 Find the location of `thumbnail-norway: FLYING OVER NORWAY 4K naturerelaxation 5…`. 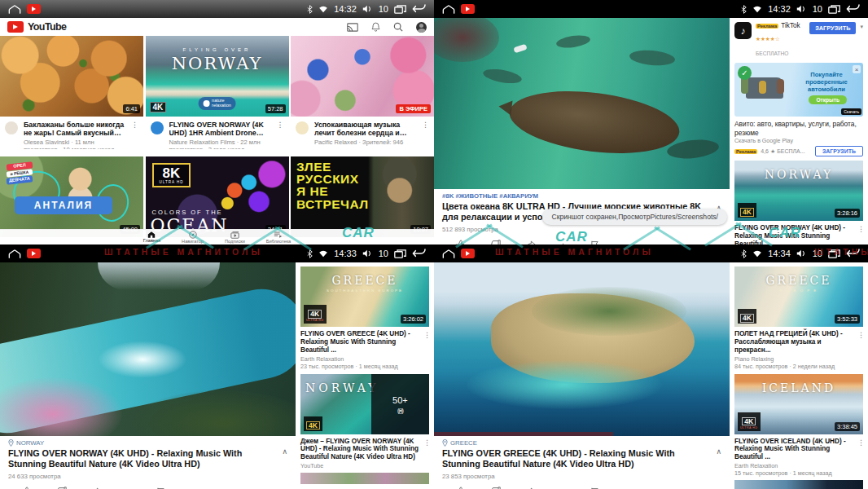

thumbnail-norway: FLYING OVER NORWAY 4K naturerelaxation 5… is located at coordinates (217, 77).